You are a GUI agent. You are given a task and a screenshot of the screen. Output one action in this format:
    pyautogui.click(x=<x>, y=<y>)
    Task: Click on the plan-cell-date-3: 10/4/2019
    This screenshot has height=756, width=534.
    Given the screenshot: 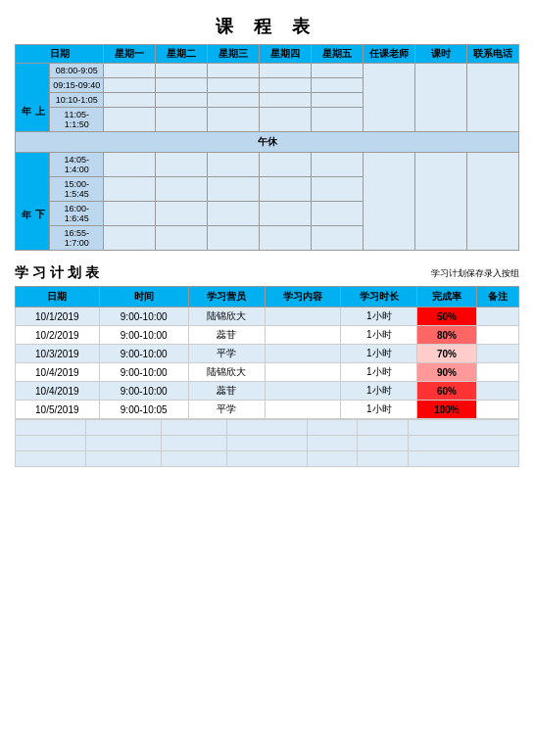 What is the action you would take?
    pyautogui.click(x=58, y=372)
    